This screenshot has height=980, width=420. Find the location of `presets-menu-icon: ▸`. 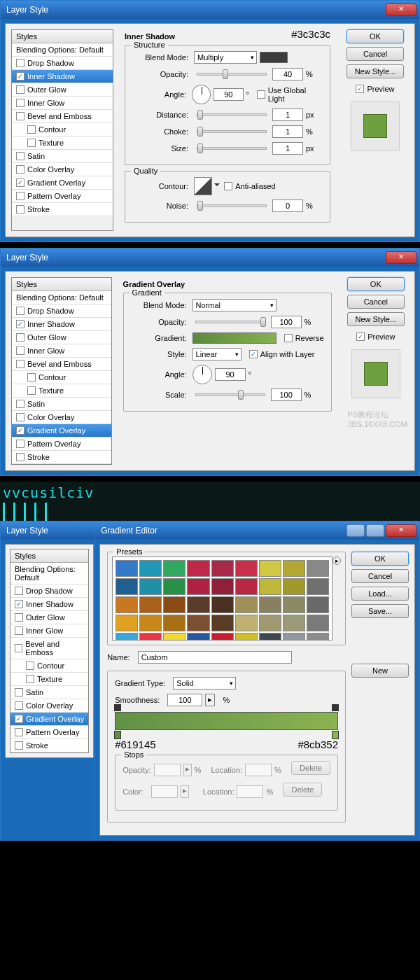

presets-menu-icon: ▸ is located at coordinates (337, 561).